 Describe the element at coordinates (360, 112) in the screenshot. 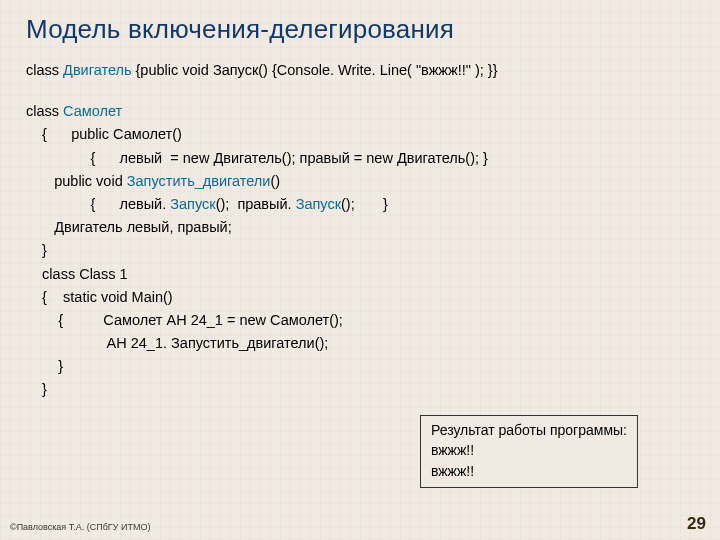

I see `code-line: class Самолет` at that location.